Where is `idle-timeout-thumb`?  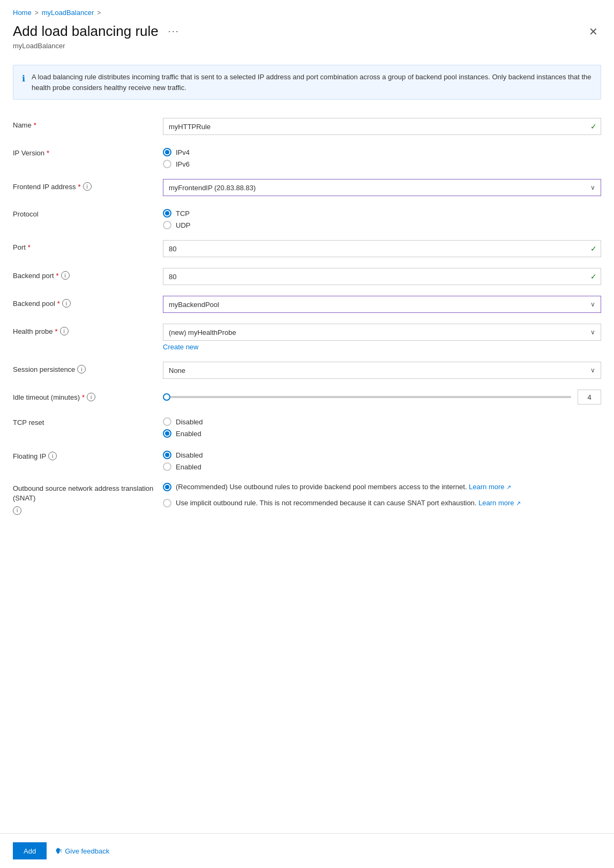
idle-timeout-thumb is located at coordinates (167, 397).